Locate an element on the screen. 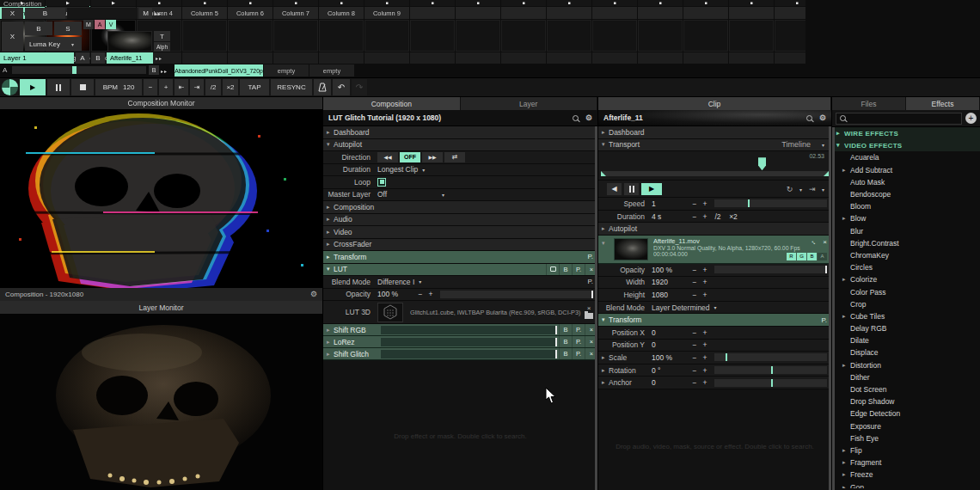 The height and width of the screenshot is (490, 980). section-autopilot: ▾ Autopilot is located at coordinates (461, 146).